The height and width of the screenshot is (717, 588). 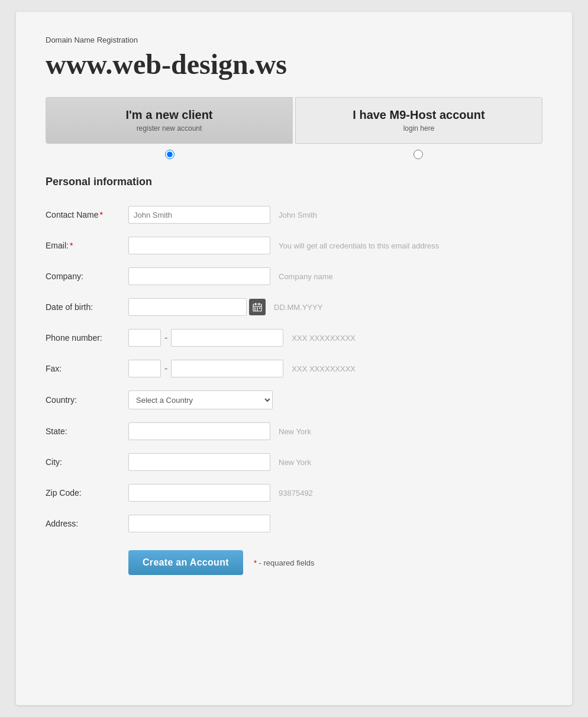 What do you see at coordinates (294, 215) in the screenshot?
I see `contact-name-row: Contact Name* John Smith` at bounding box center [294, 215].